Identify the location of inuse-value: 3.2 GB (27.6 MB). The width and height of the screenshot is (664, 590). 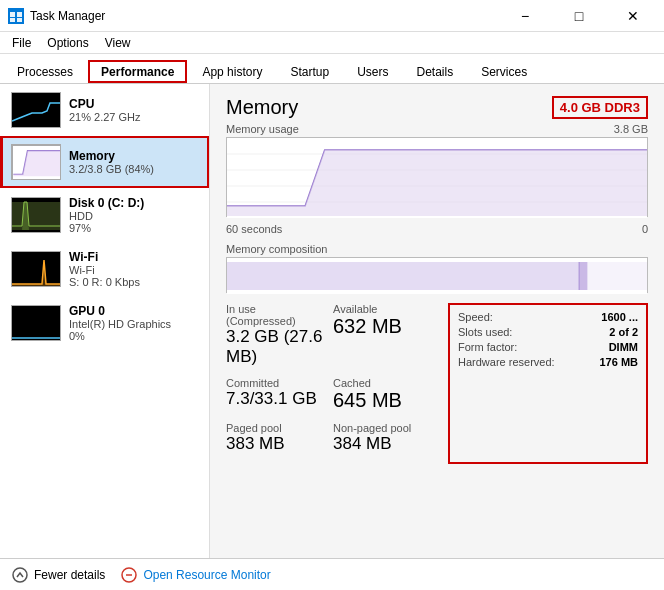
(276, 347).